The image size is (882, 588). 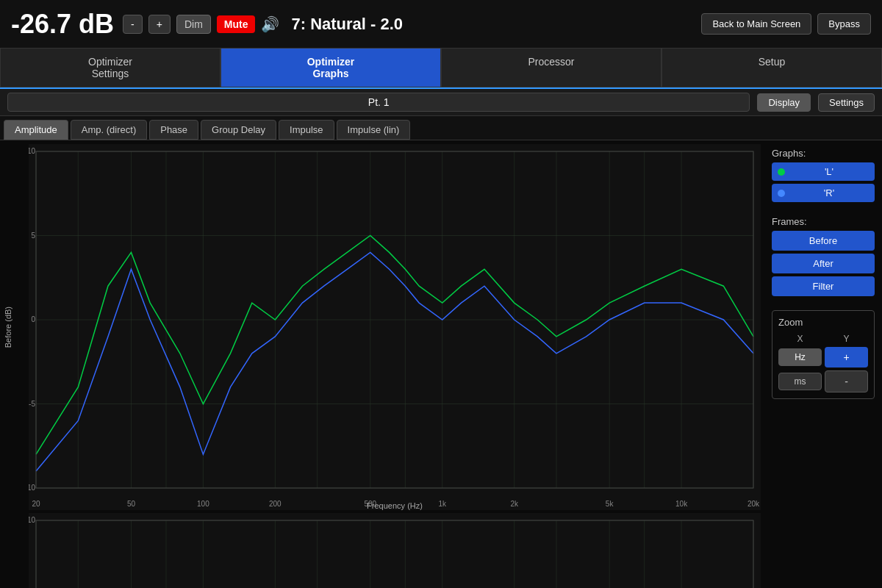 I want to click on graphs-section-title: Graphs:, so click(x=823, y=153).